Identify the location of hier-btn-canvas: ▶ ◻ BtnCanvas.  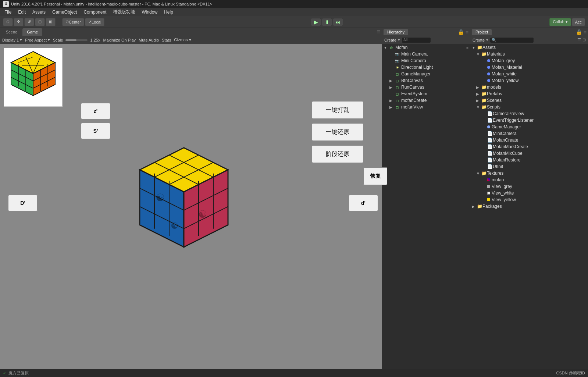
(426, 81).